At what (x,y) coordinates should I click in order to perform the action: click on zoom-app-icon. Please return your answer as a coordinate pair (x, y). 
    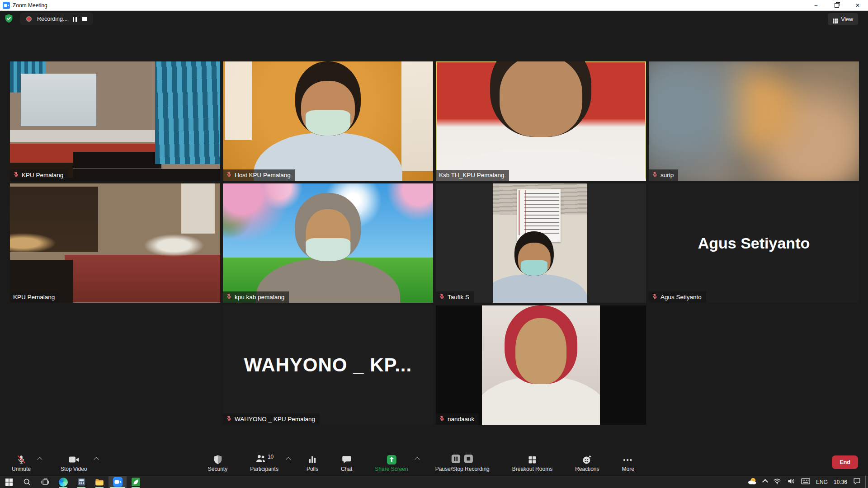
    Looking at the image, I should click on (6, 5).